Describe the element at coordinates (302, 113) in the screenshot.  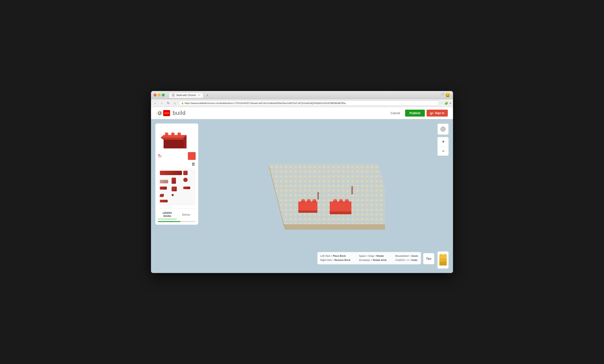
I see `app-bar: LEGO build Cancel Publish g+ Sign in` at that location.